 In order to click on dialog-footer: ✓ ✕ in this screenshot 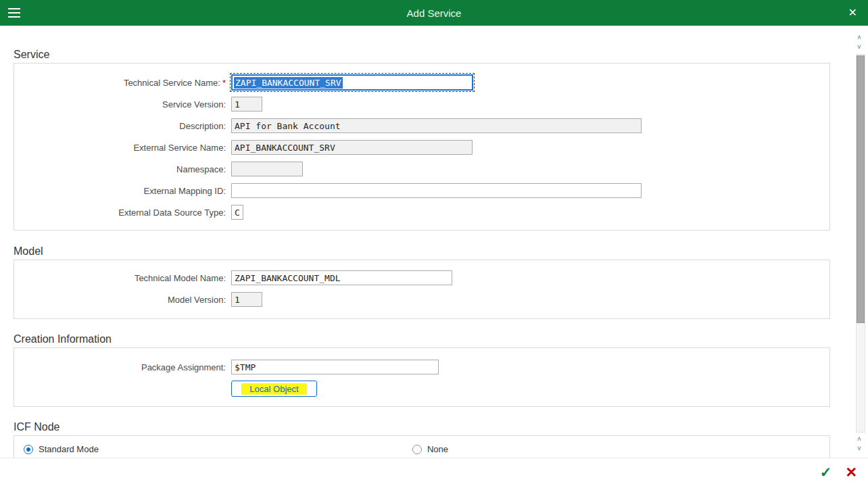, I will do `click(434, 472)`.